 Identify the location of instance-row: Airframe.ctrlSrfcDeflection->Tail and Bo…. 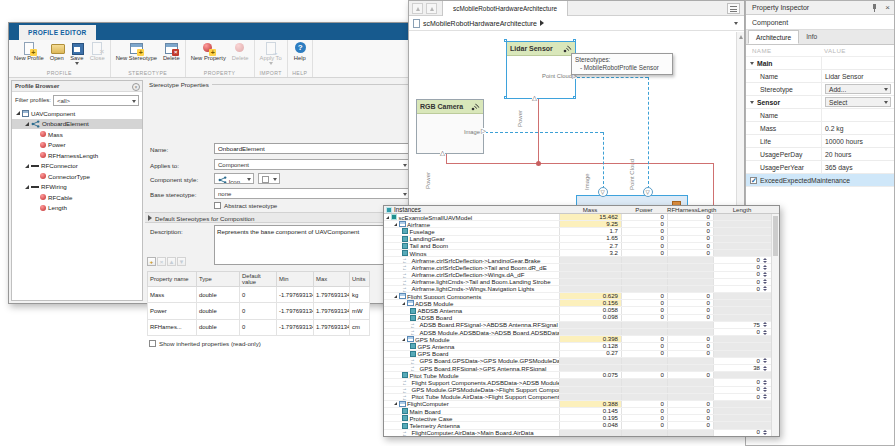
(578, 268).